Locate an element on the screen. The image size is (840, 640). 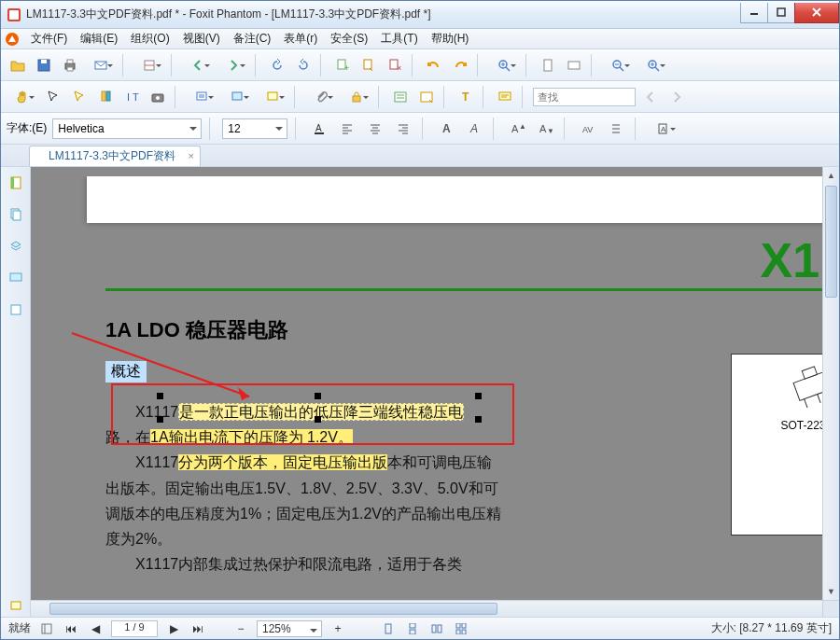
menu-org: 组织(O) is located at coordinates (149, 39).